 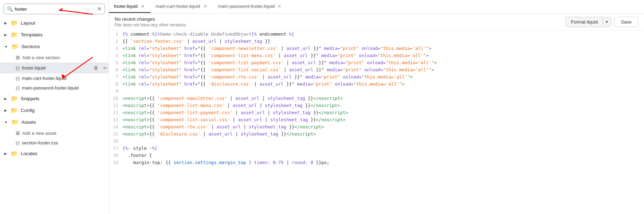 I want to click on tab-main-password-footer-label: main-password-footer.liquid, so click(x=246, y=6).